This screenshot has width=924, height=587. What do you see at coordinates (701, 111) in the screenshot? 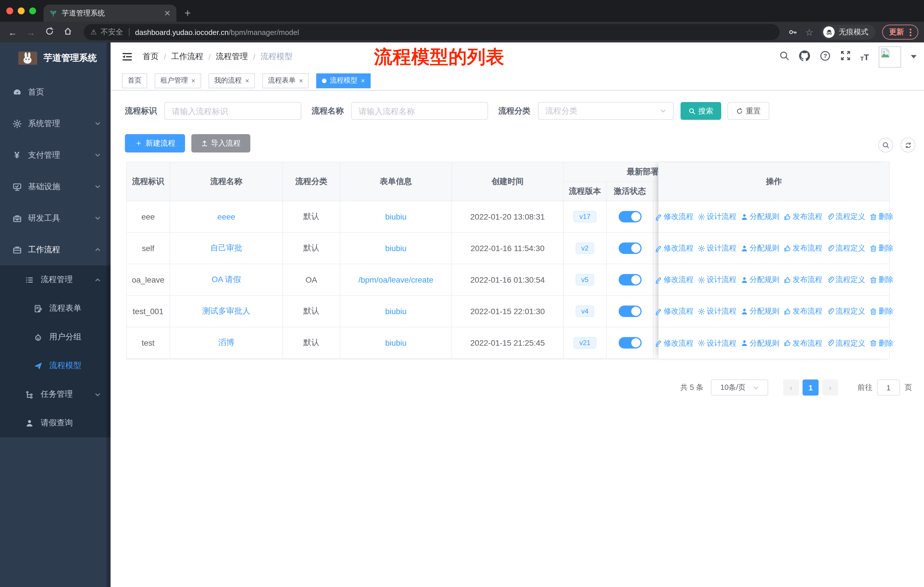
I see `search-button: 搜索` at bounding box center [701, 111].